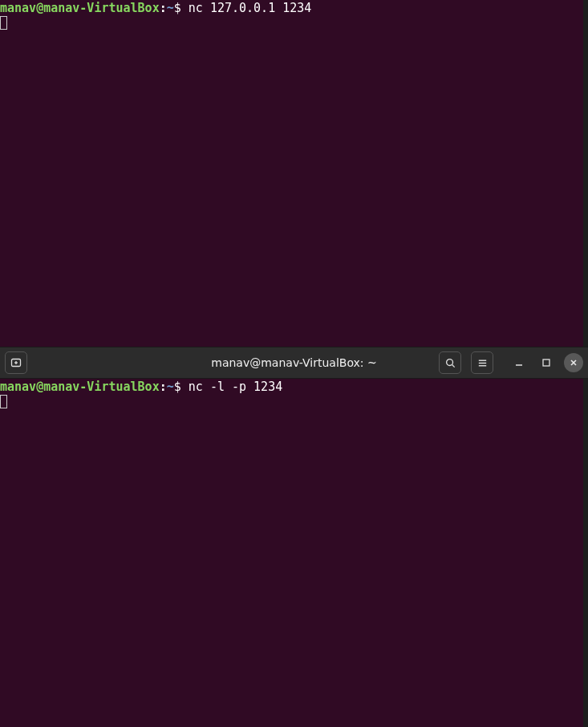 Image resolution: width=588 pixels, height=727 pixels. What do you see at coordinates (451, 363) in the screenshot?
I see `search-icon` at bounding box center [451, 363].